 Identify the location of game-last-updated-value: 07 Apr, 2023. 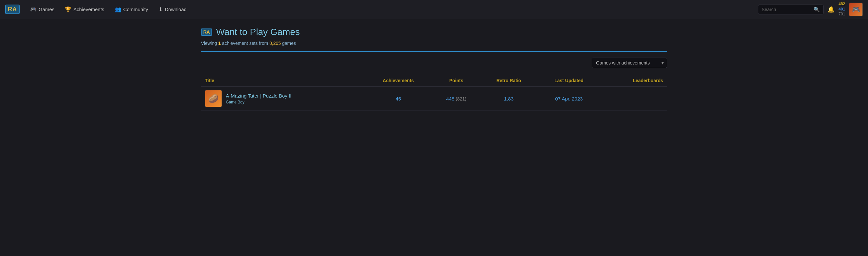
(569, 99).